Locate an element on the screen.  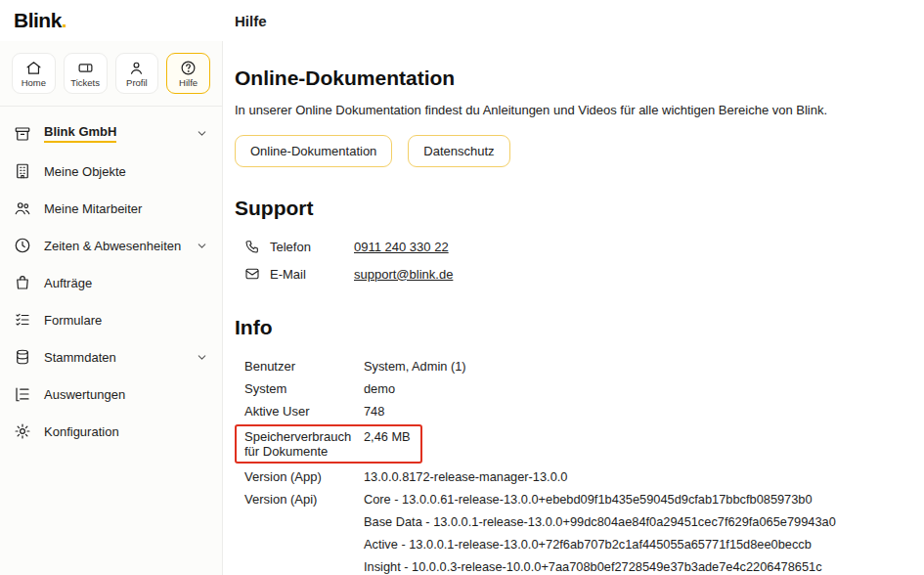
info-row-version-app: Version (App) 13.0.0.8172-release-manage… is located at coordinates (567, 477).